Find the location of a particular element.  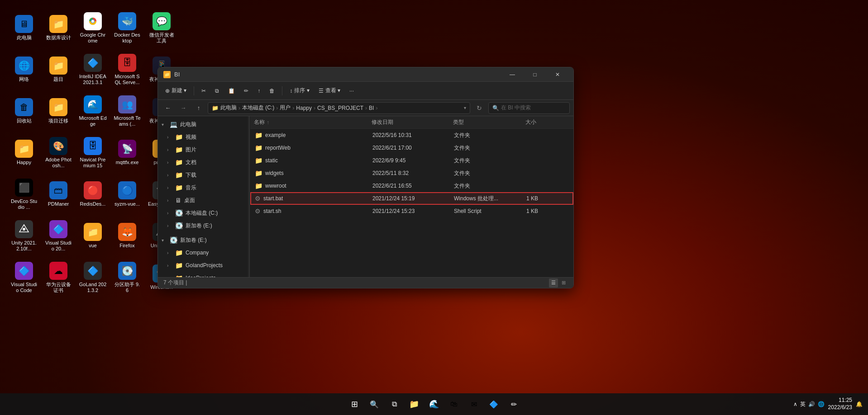

edge-taskbar-button: 🌊 is located at coordinates (434, 404).